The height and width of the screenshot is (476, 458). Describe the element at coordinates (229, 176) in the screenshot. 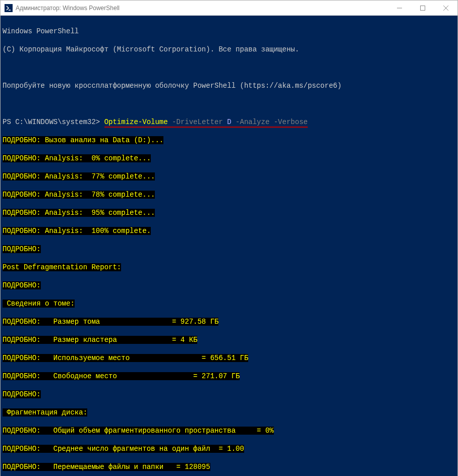

I see `verbose-line: ПОДРОБНО: Analysis: 77% complete...` at that location.